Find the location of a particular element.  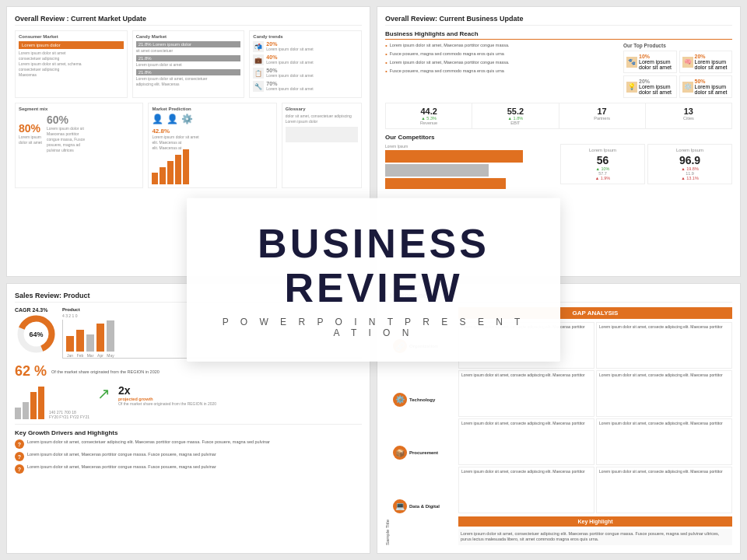

metric-value-4: 13 is located at coordinates (689, 111).